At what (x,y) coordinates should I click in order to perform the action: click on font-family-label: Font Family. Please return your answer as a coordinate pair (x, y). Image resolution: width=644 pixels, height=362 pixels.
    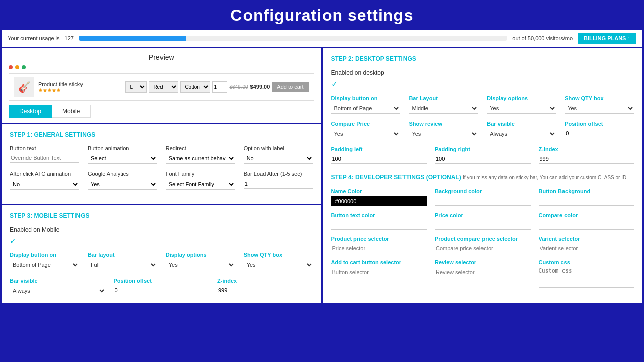
    Looking at the image, I should click on (200, 174).